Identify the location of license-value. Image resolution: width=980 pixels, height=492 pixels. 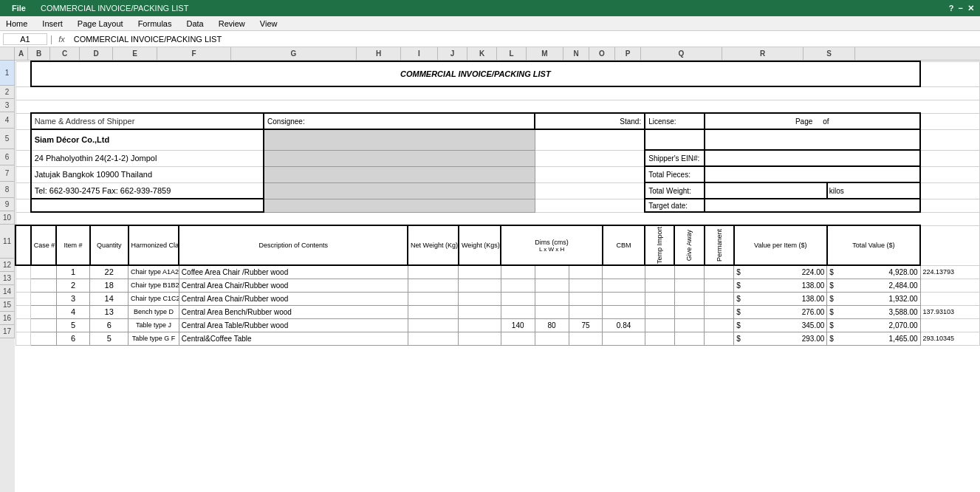
(674, 140).